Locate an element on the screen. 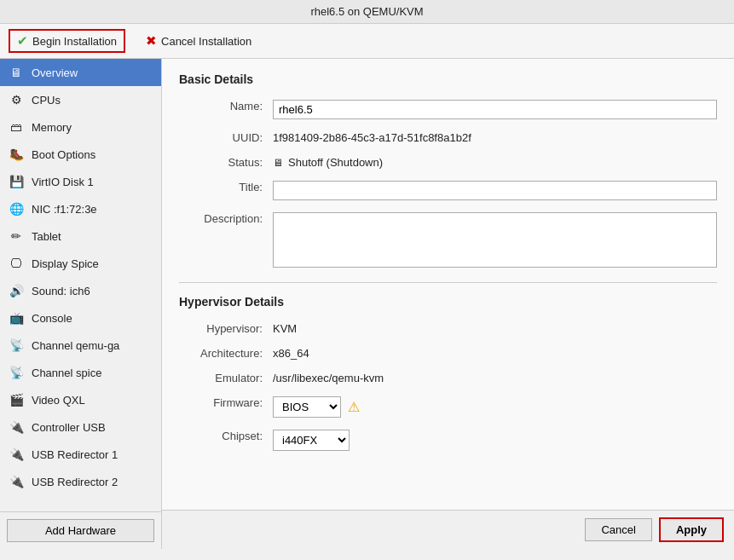  add-hardware-button: Add Hardware is located at coordinates (80, 530).